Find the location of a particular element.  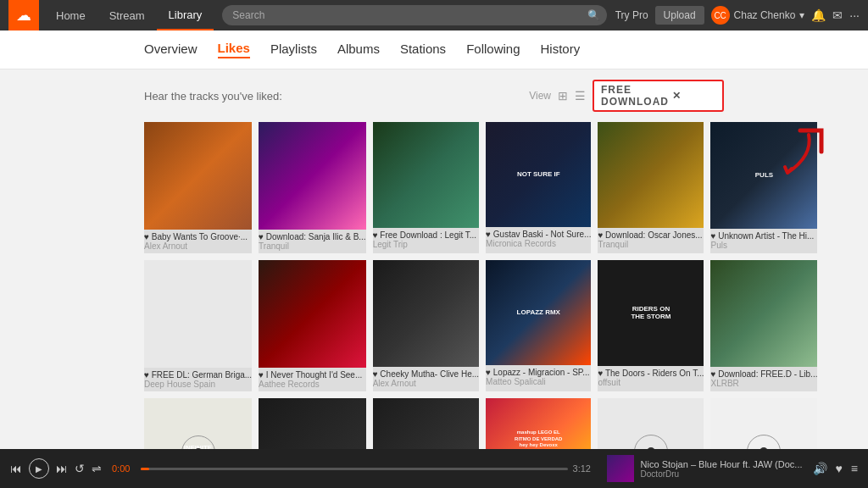

try-pro-link: Try Pro is located at coordinates (632, 15).